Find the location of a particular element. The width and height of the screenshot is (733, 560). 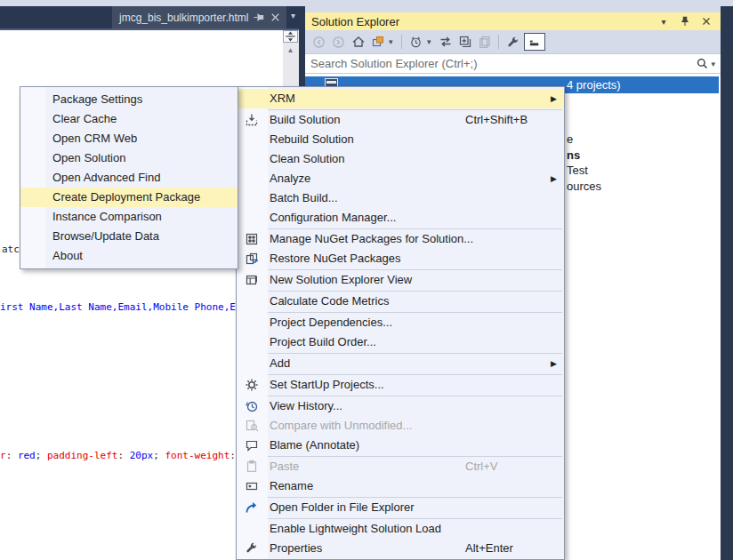

home-icon is located at coordinates (358, 42).